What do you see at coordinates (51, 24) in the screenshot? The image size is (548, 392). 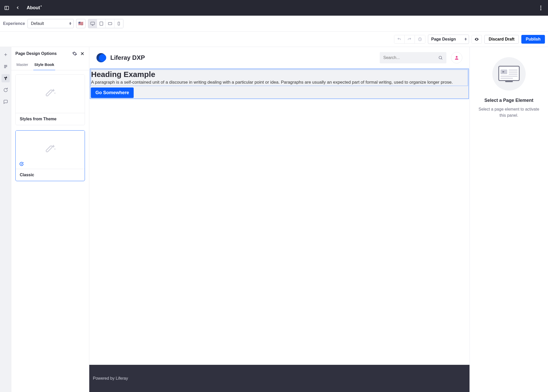 I see `experience-select: Default` at bounding box center [51, 24].